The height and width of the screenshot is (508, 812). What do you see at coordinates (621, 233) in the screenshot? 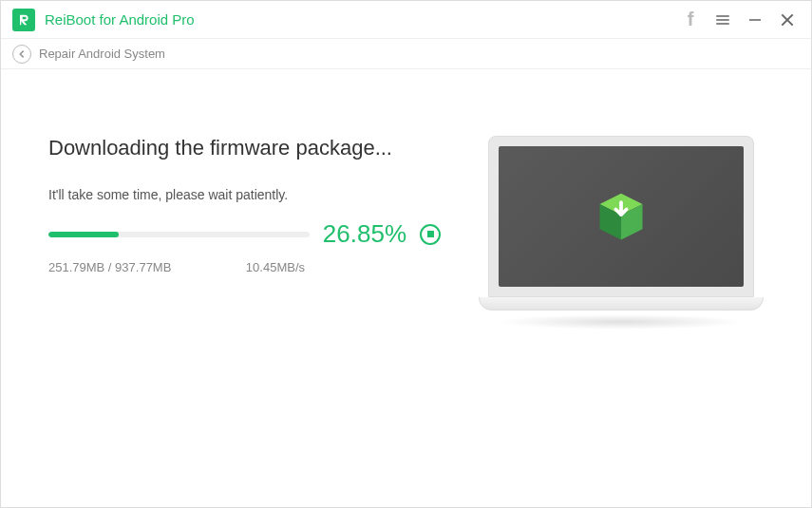
I see `laptop-illustration` at bounding box center [621, 233].